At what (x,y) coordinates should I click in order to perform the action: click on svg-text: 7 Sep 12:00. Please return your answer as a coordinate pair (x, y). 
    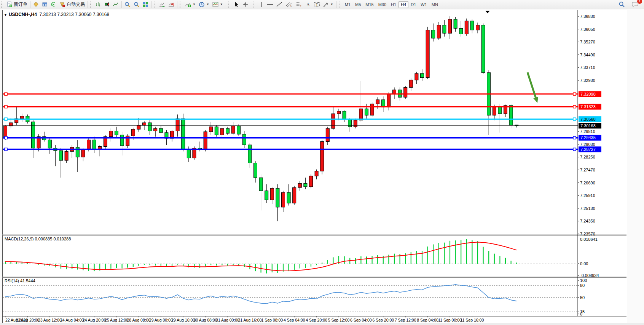
    Looking at the image, I should click on (406, 320).